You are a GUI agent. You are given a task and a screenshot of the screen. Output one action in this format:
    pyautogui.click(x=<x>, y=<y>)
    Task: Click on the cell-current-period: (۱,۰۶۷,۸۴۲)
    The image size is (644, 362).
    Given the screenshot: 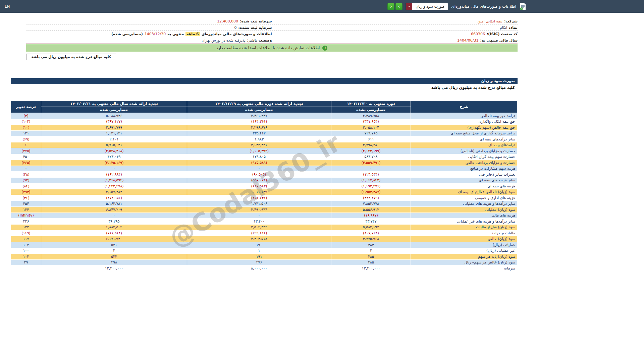 What is the action you would take?
    pyautogui.click(x=371, y=180)
    